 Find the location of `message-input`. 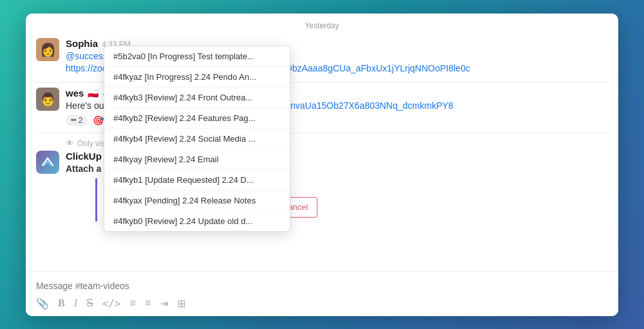

message-input is located at coordinates (322, 285).